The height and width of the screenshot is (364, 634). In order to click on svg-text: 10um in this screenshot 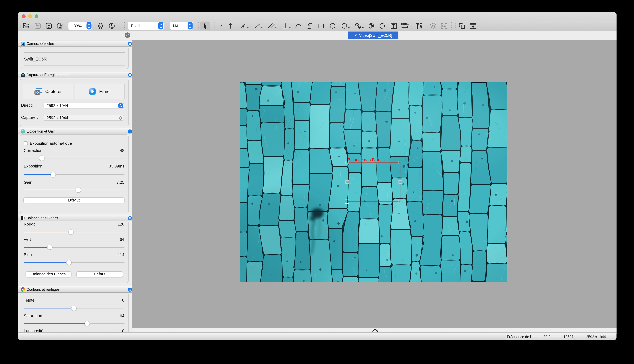, I will do `click(404, 24)`.